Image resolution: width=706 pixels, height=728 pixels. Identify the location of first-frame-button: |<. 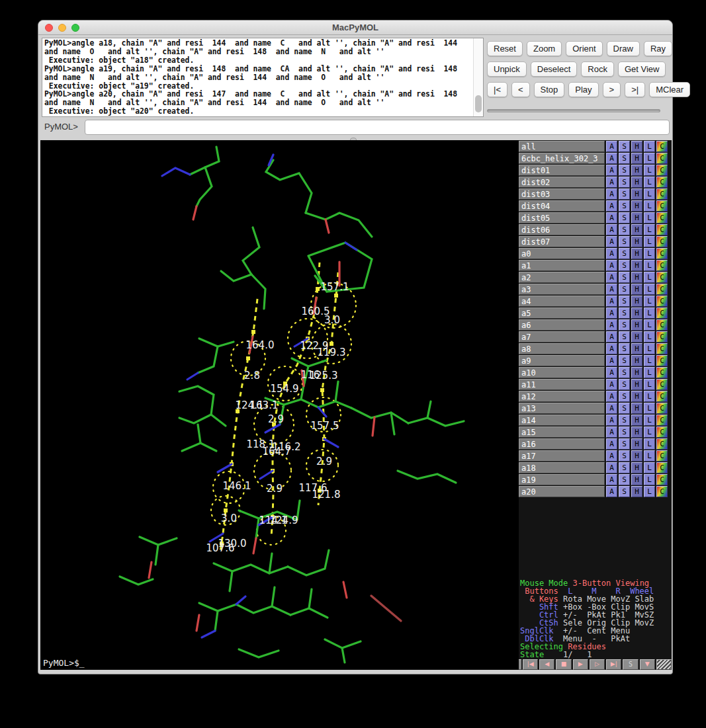
(498, 90).